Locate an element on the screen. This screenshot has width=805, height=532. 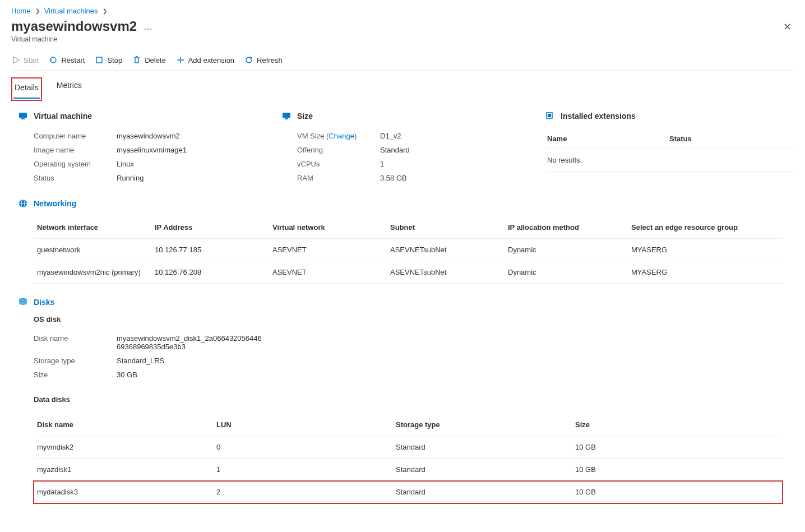
net-h-subnet: Subnet is located at coordinates (449, 228).